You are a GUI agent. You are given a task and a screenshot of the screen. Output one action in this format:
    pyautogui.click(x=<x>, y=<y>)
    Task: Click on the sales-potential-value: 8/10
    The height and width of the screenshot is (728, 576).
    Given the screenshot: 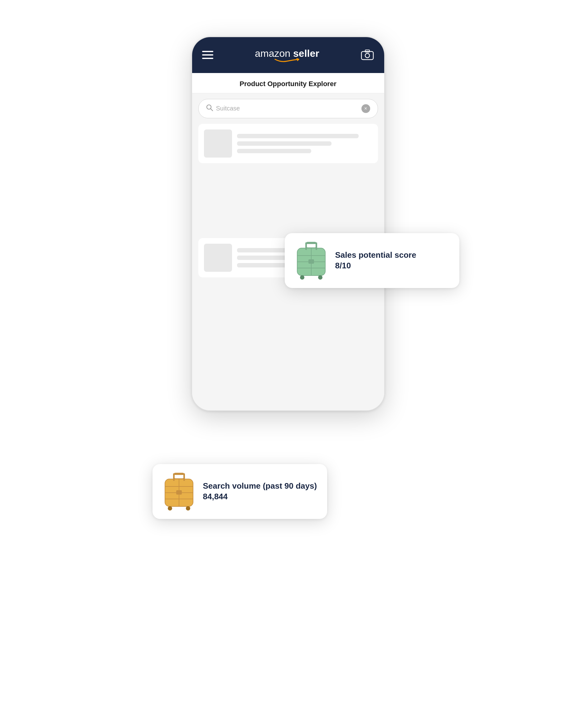 What is the action you would take?
    pyautogui.click(x=376, y=266)
    